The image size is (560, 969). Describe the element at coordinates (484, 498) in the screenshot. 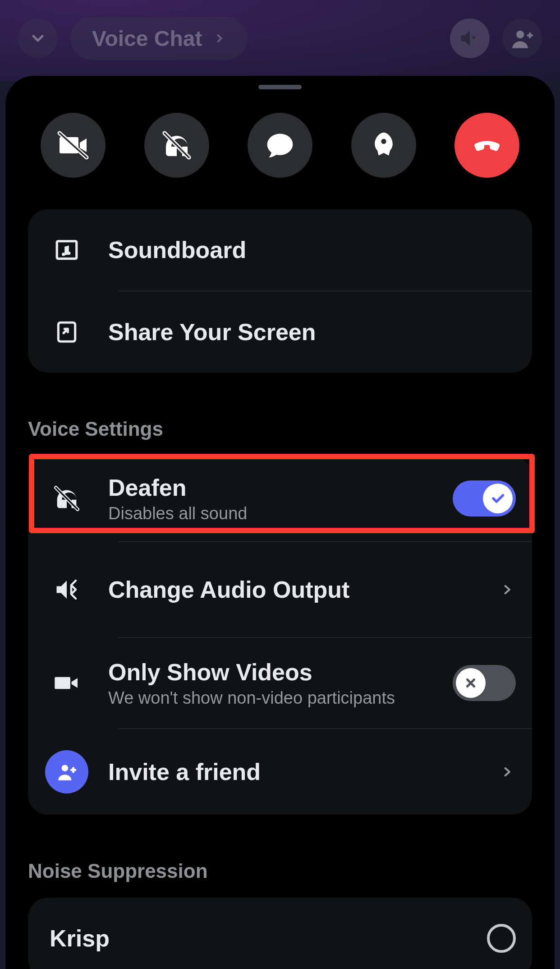

I see `deafen-toggle` at that location.